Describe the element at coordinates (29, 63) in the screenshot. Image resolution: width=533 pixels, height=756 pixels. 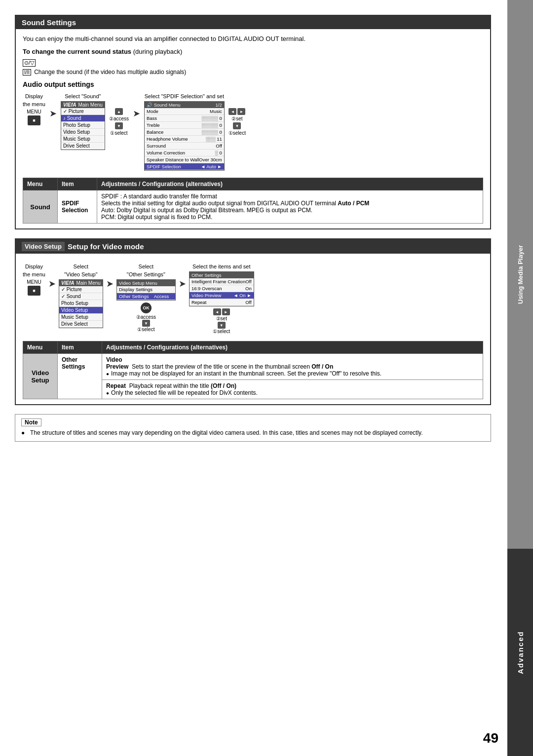
I see `cd-icon: ⊙/▽` at that location.